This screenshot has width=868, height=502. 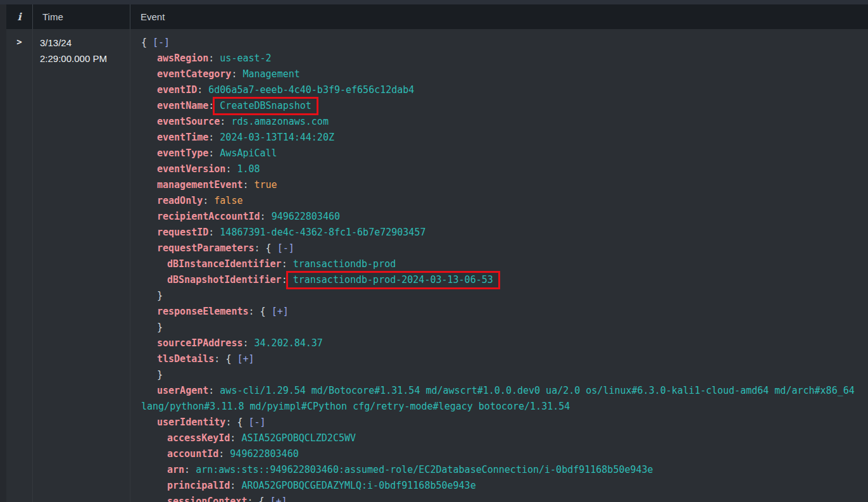 What do you see at coordinates (189, 122) in the screenshot?
I see `json-key: eventSource` at bounding box center [189, 122].